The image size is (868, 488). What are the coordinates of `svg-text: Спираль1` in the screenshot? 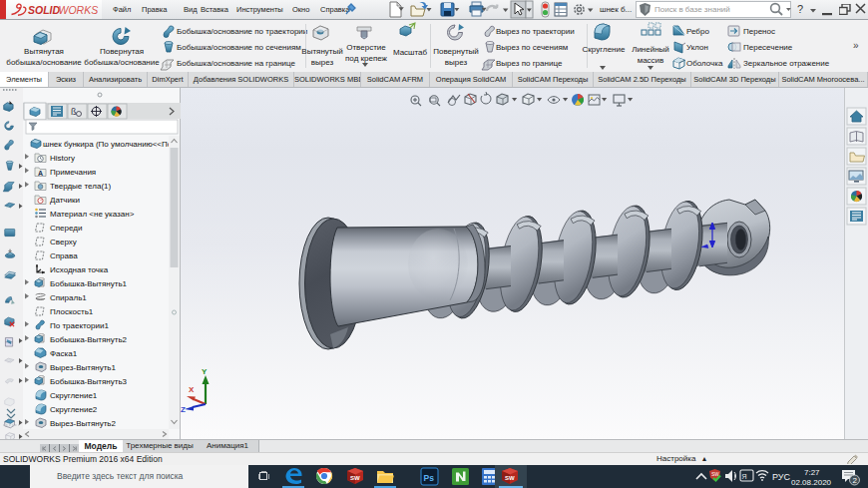 It's located at (68, 297).